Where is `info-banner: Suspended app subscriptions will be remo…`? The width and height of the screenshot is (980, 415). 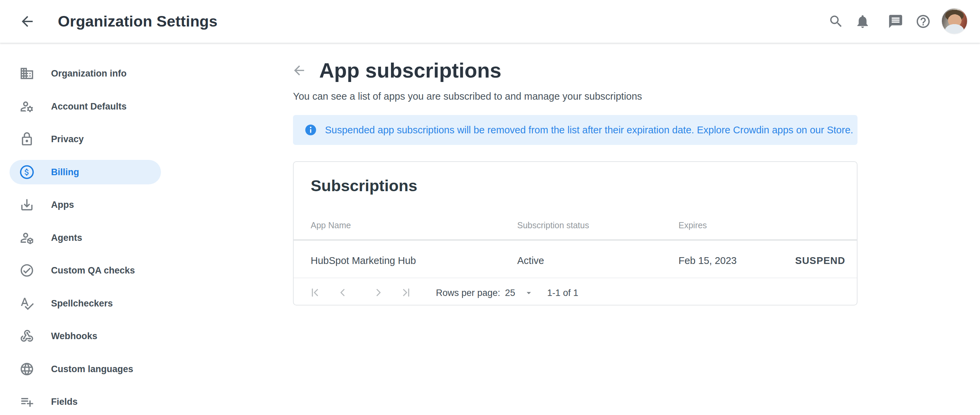
info-banner: Suspended app subscriptions will be remo… is located at coordinates (575, 130).